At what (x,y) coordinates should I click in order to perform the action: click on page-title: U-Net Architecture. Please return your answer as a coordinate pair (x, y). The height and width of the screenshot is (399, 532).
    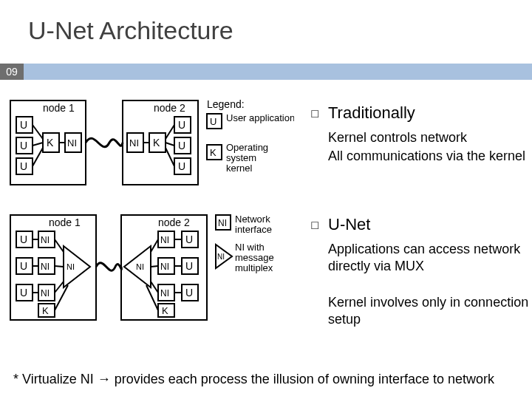
    Looking at the image, I should click on (131, 31).